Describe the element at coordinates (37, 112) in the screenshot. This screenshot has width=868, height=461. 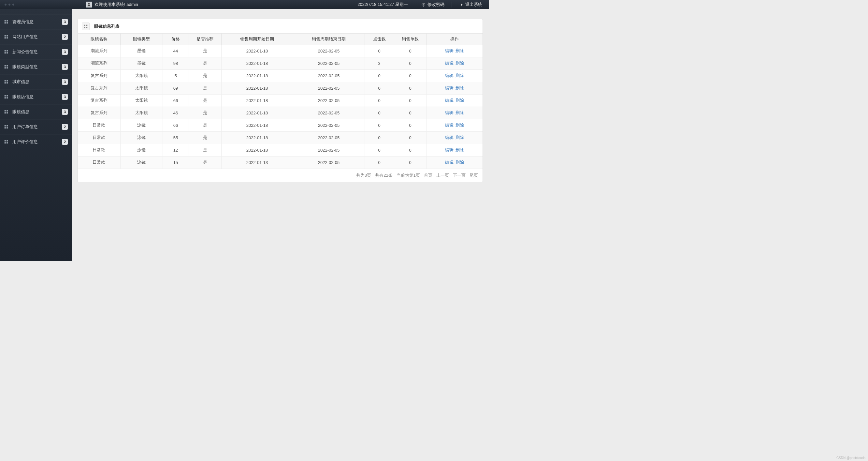
I see `sidebar-item-label: 眼镜信息` at that location.